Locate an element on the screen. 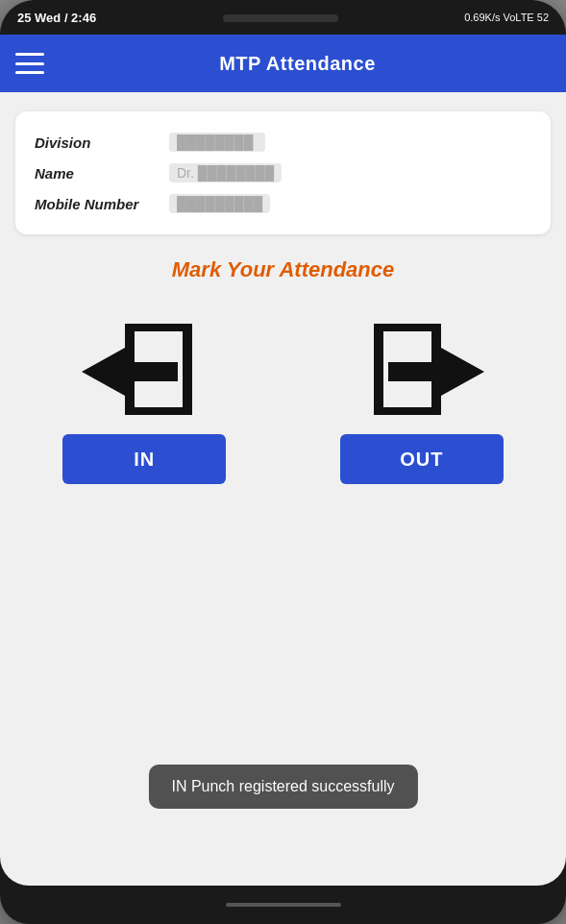 This screenshot has height=924, width=566. door-out-icon is located at coordinates (422, 372).